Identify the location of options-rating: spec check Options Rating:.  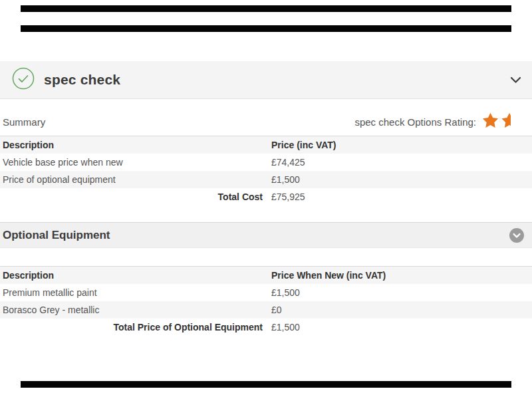
(432, 122).